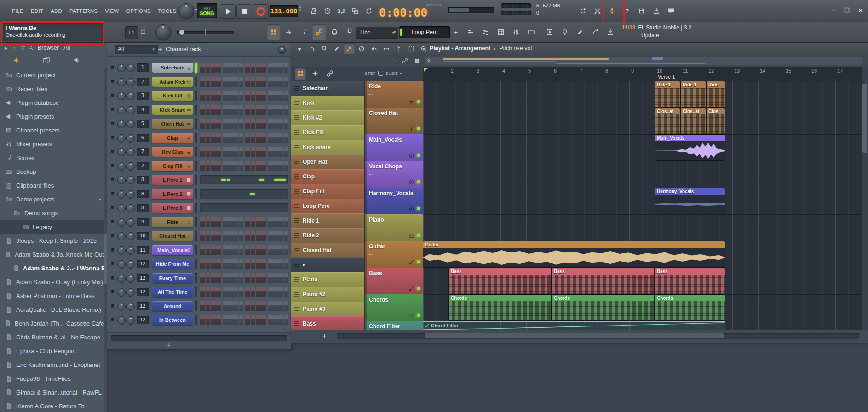  I want to click on performance-mode-icon, so click(312, 49).